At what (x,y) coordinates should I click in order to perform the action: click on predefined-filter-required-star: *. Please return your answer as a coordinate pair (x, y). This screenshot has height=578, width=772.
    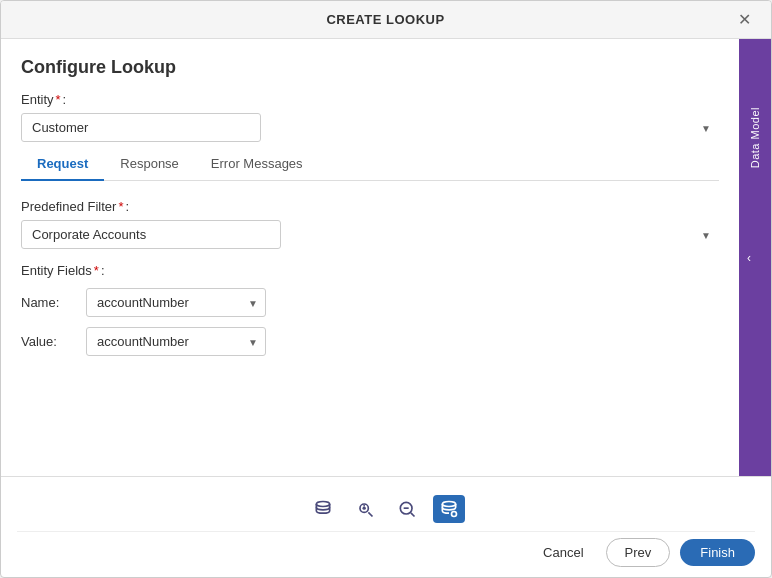
    Looking at the image, I should click on (120, 206).